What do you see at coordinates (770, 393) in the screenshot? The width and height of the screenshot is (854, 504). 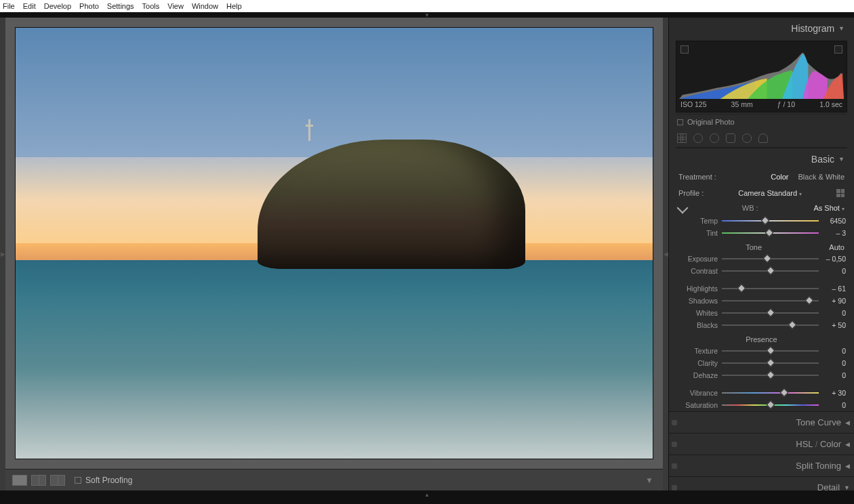 I see `vibrance-slider` at bounding box center [770, 393].